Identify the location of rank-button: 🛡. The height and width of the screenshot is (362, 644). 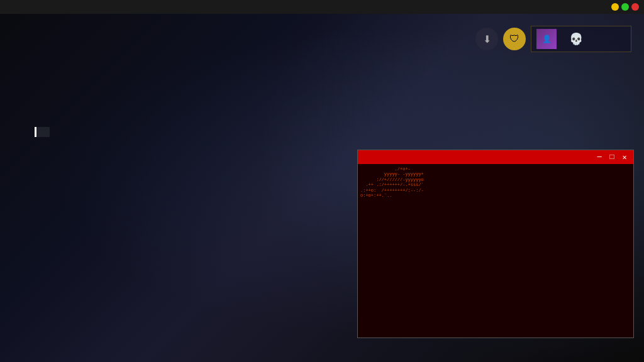
(514, 39).